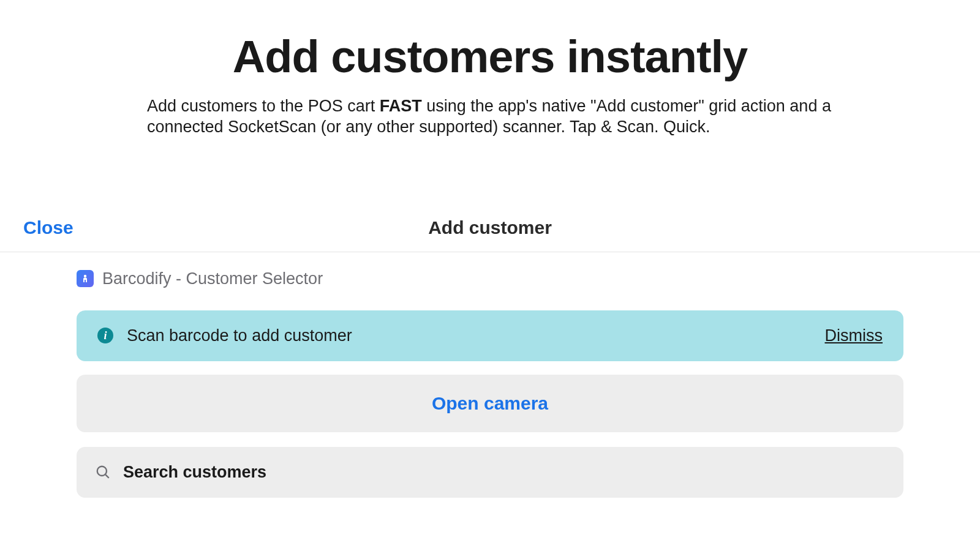  What do you see at coordinates (490, 335) in the screenshot?
I see `scan-banner: i Scan barcode to add customer Dismiss` at bounding box center [490, 335].